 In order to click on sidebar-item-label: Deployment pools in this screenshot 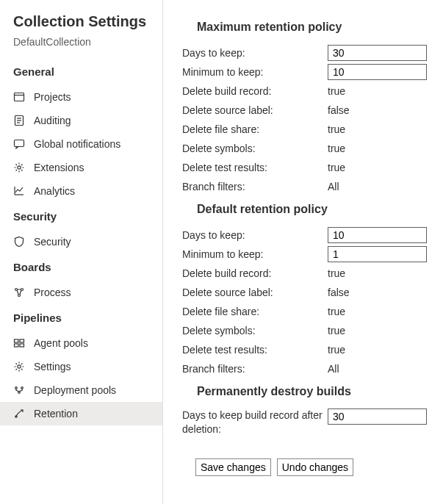, I will do `click(75, 390)`.